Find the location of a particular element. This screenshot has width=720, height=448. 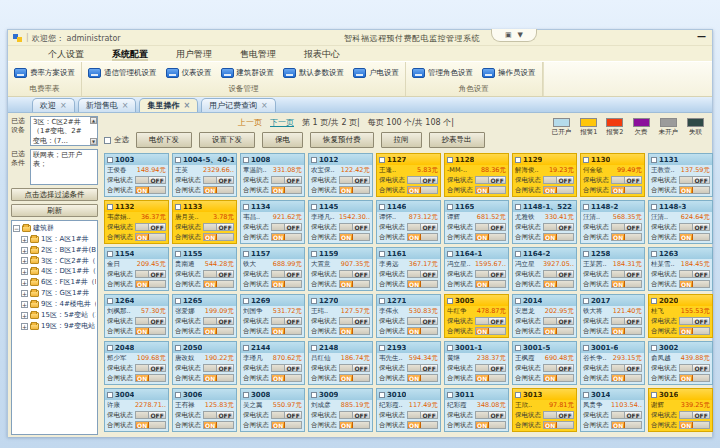

meter-card: 1269 刘国争 531.72元 保电状态 OFF is located at coordinates (272, 316).